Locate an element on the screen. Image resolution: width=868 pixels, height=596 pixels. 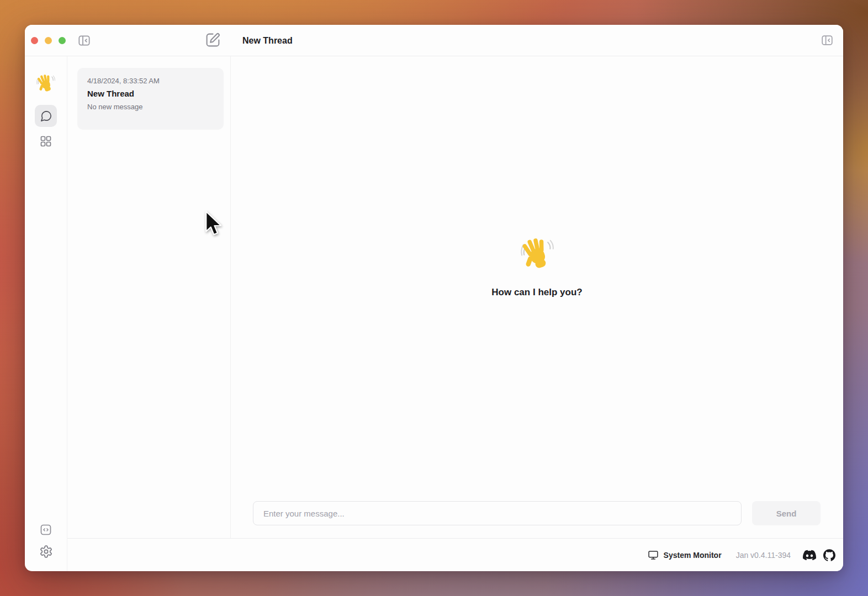
thread-title: New Thread is located at coordinates (150, 94).